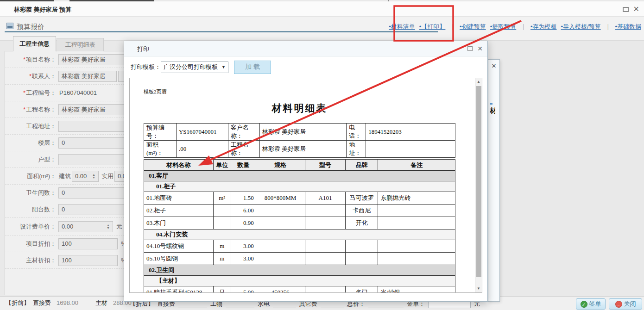  Describe the element at coordinates (478, 185) in the screenshot. I see `preview-scrollbar: ▲ ▼` at that location.